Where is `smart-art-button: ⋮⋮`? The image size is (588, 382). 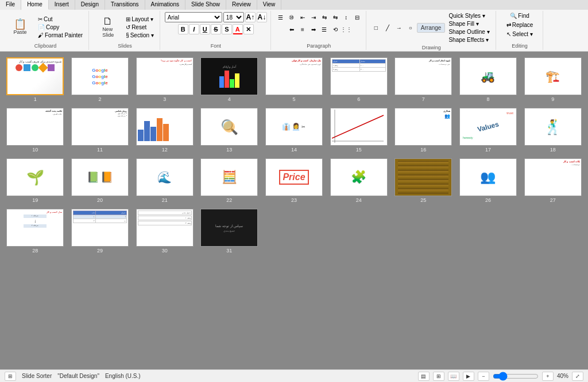
smart-art-button: ⋮⋮ is located at coordinates (346, 29).